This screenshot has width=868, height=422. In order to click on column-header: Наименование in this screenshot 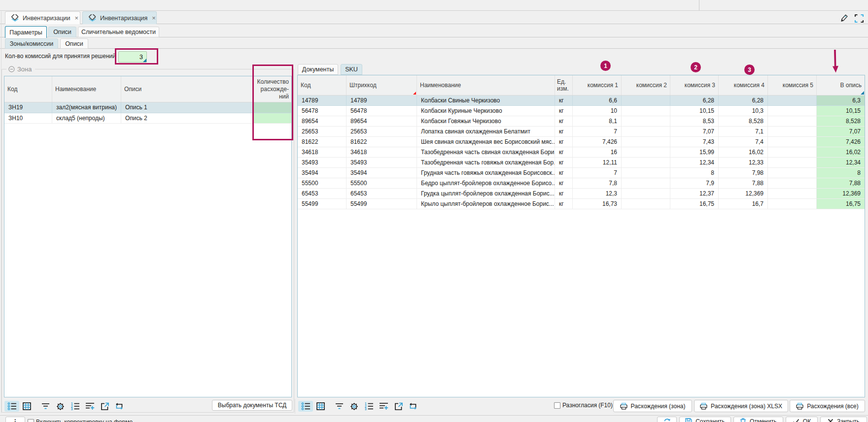, I will do `click(87, 89)`.